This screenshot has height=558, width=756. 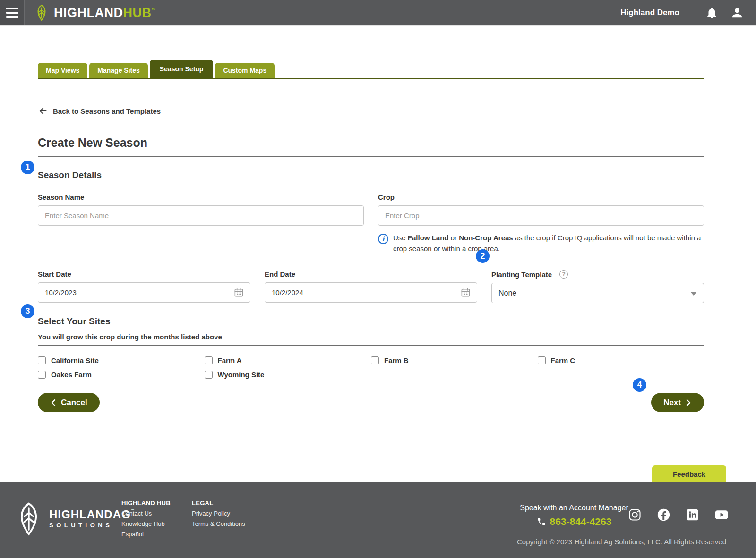 I want to click on season-details-heading: Season Details, so click(x=371, y=175).